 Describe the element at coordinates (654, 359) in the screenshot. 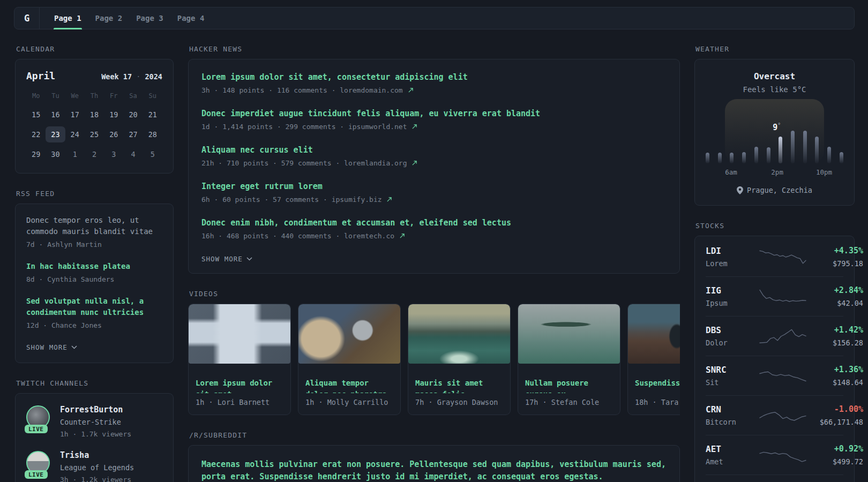

I see `video-card: Suspendisse diam 18h · Tara` at that location.